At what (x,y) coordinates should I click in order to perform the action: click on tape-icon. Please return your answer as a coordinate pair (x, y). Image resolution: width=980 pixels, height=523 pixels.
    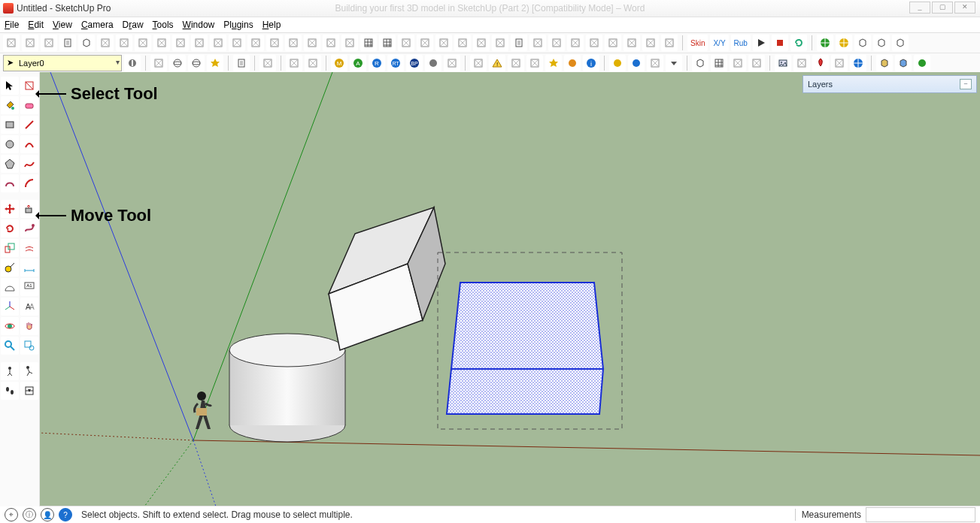
    Looking at the image, I should click on (256, 43).